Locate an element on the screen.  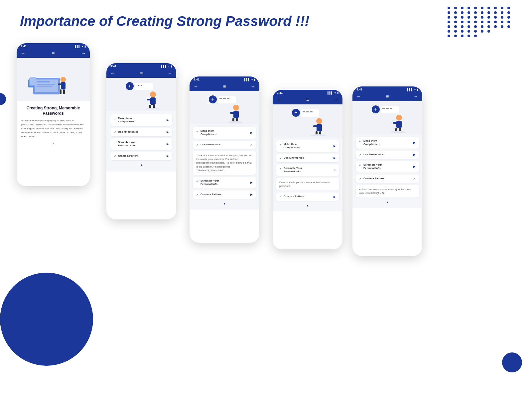
menu-item-scramble-3: ✓ Scramble YourPersonal Info. ▶ is located at coordinates (224, 183).